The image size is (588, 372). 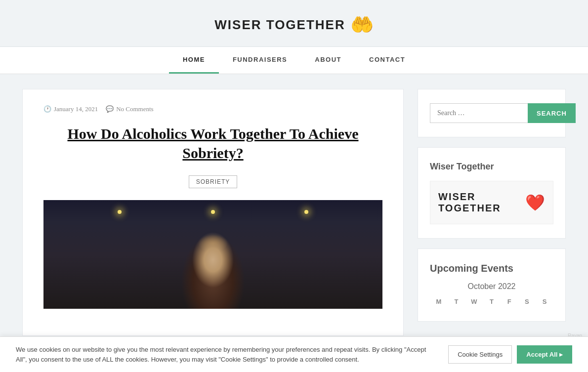 What do you see at coordinates (492, 301) in the screenshot?
I see `calendar-days-header: M T W T F S S` at bounding box center [492, 301].